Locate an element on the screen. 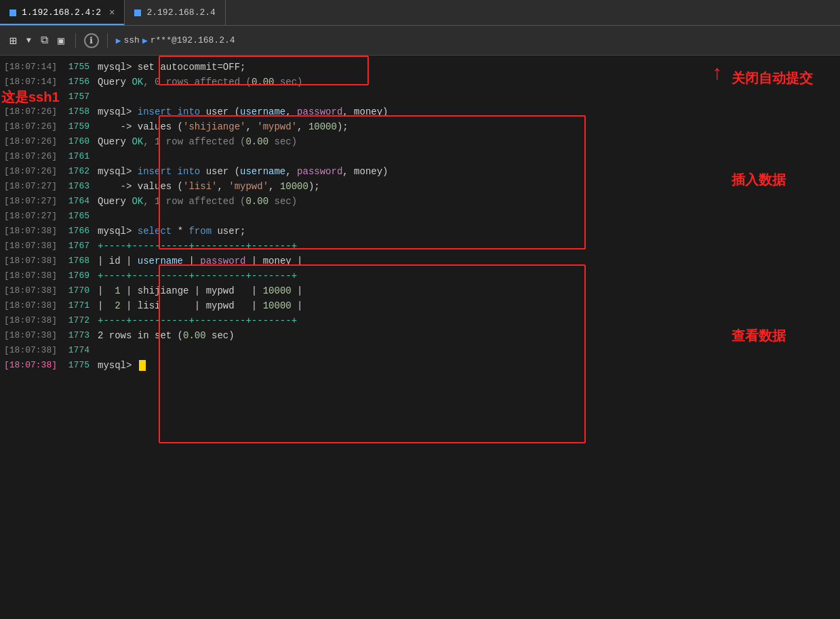 This screenshot has width=840, height=619. annotation-view: 查看数据 is located at coordinates (759, 336).